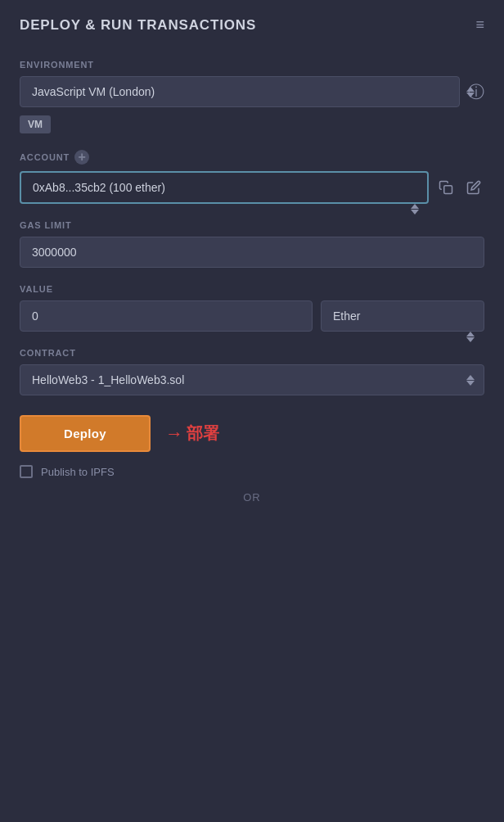  I want to click on value-unit-wrapper: Wei Gwei Finney Ether, so click(403, 316).